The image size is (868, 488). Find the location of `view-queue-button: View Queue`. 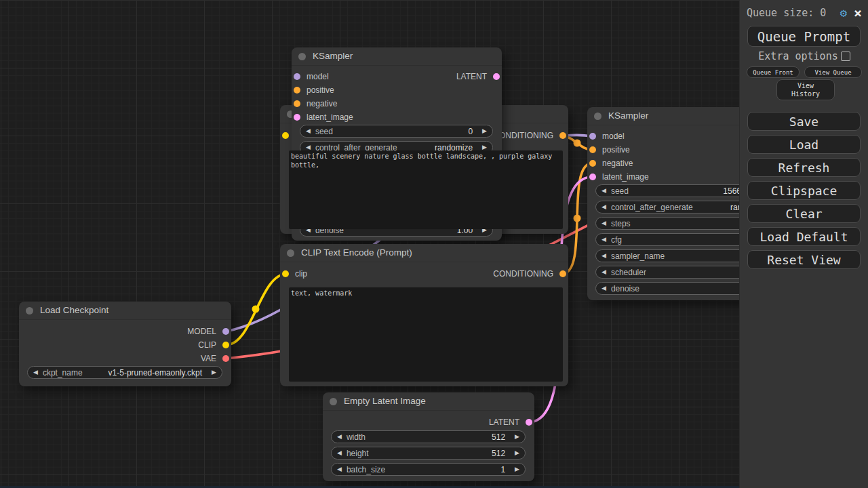

view-queue-button: View Queue is located at coordinates (833, 72).